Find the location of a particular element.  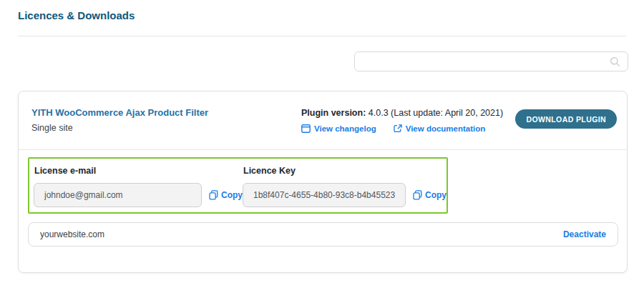

copy-email-label: Copy is located at coordinates (232, 195).